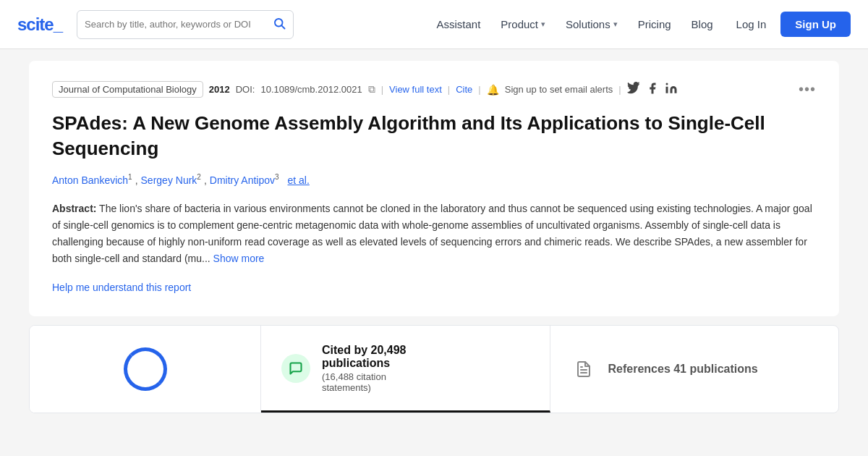  Describe the element at coordinates (434, 234) in the screenshot. I see `abstract-text: Abstract: The lion's share of bacteria i…` at that location.